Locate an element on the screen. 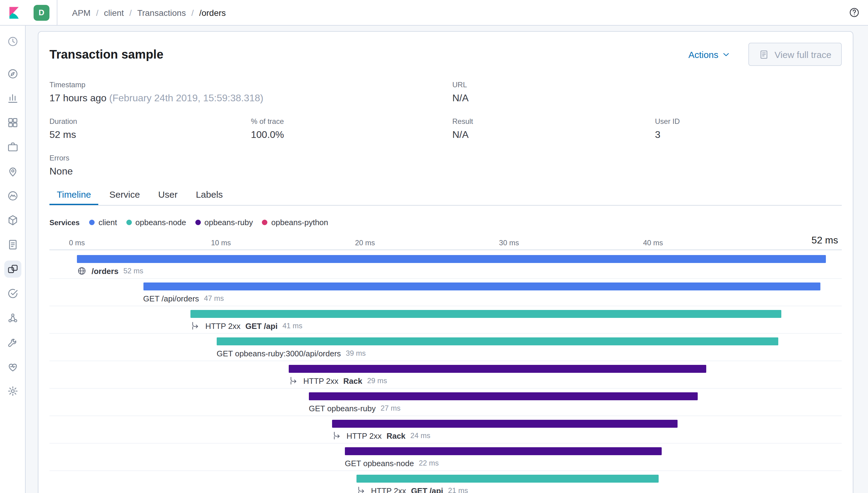 The height and width of the screenshot is (493, 868). waterfall-item-name: GET /api/orders is located at coordinates (171, 299).